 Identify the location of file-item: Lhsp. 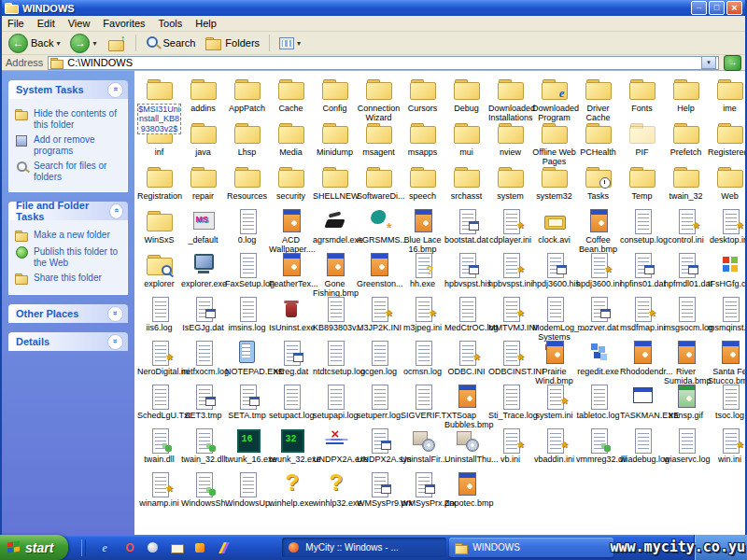
(247, 142).